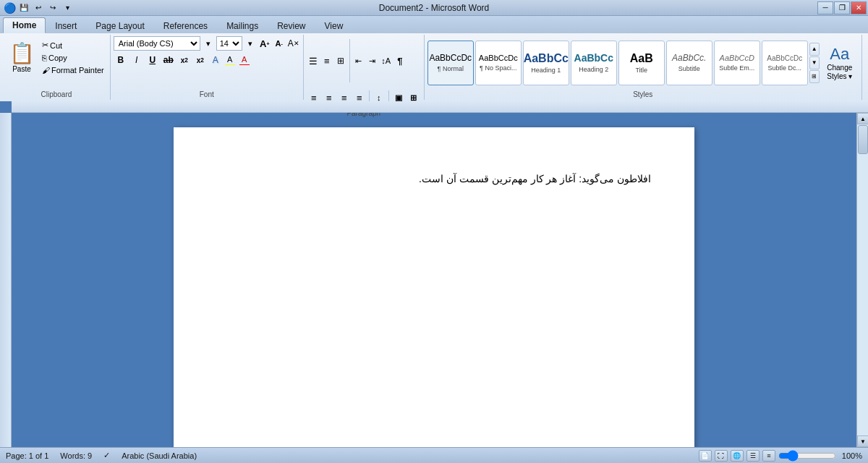 Image resolution: width=868 pixels, height=463 pixels. Describe the element at coordinates (784, 68) in the screenshot. I see `style-subtle-dc-label: Subtle Dc...` at that location.